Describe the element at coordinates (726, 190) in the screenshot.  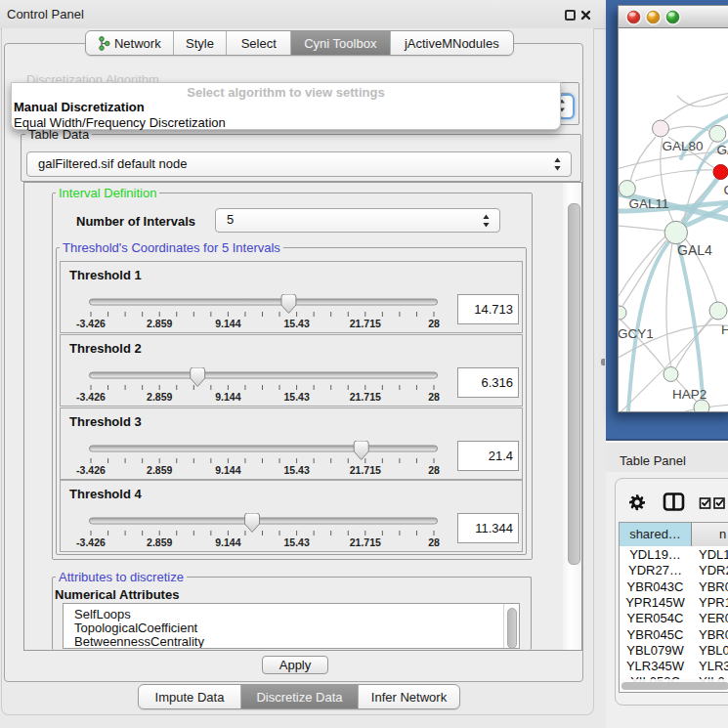
I see `svg-text: CY` at that location.